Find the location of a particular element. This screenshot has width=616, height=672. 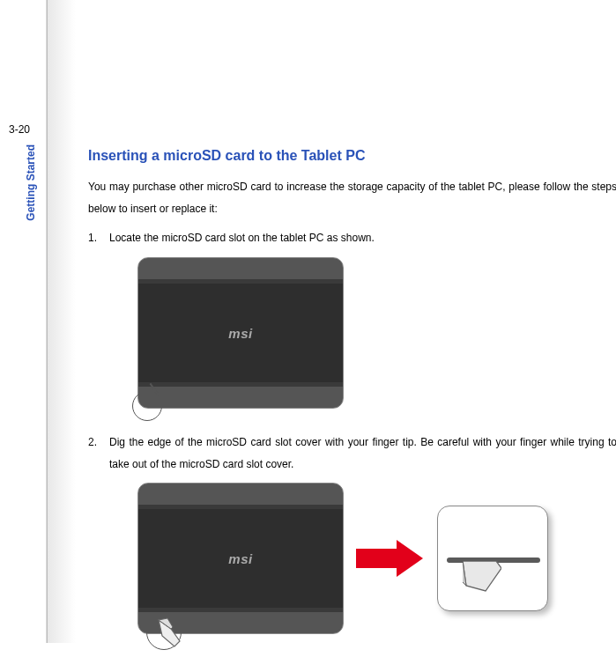

fingernail-icon is located at coordinates (171, 634).